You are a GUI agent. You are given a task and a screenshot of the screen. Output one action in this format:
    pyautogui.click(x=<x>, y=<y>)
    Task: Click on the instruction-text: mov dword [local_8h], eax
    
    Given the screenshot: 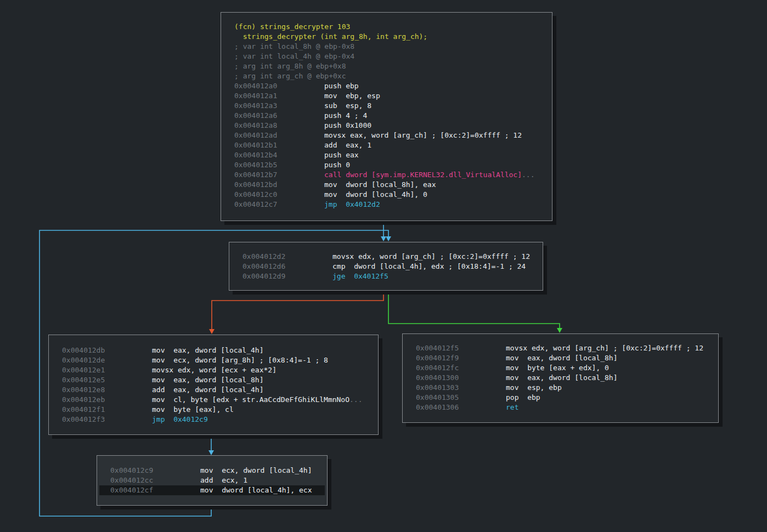 What is the action you would take?
    pyautogui.click(x=380, y=185)
    